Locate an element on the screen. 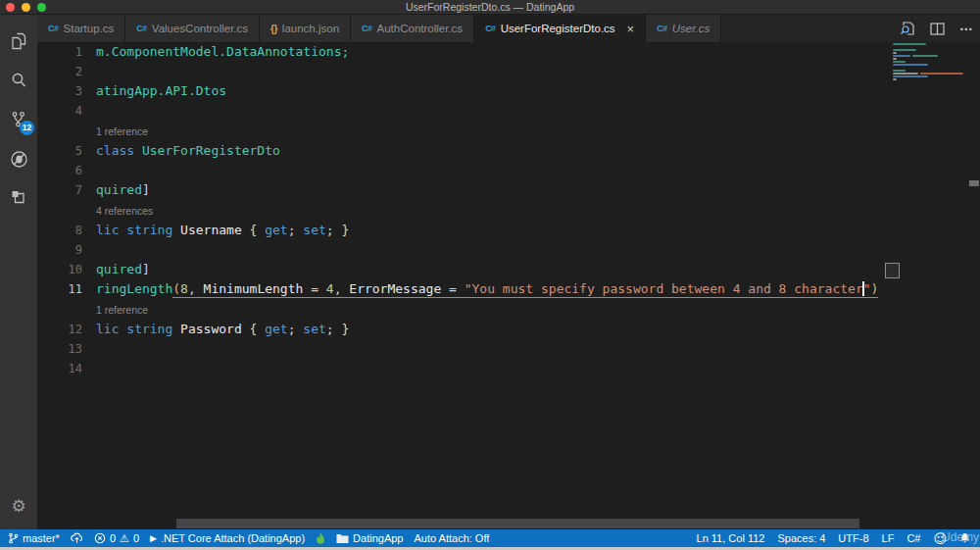  cursor-position-status: Ln 11, Col 112 is located at coordinates (731, 538).